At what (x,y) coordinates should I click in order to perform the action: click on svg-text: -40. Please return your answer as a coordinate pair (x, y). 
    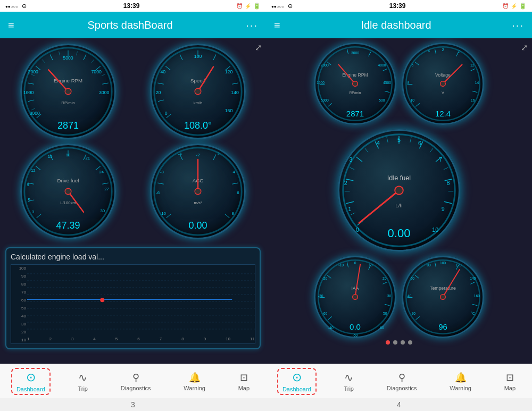
    Looking at the image, I should click on (331, 328).